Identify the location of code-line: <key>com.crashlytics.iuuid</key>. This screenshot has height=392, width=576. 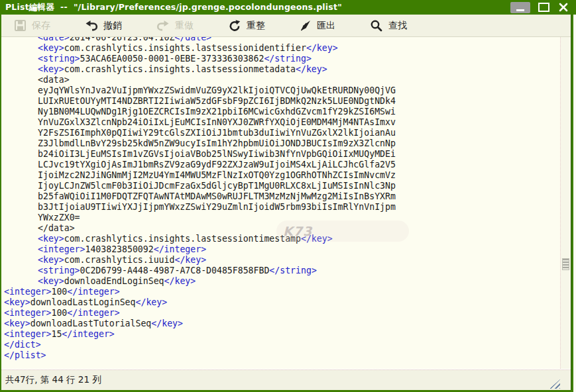
(282, 260).